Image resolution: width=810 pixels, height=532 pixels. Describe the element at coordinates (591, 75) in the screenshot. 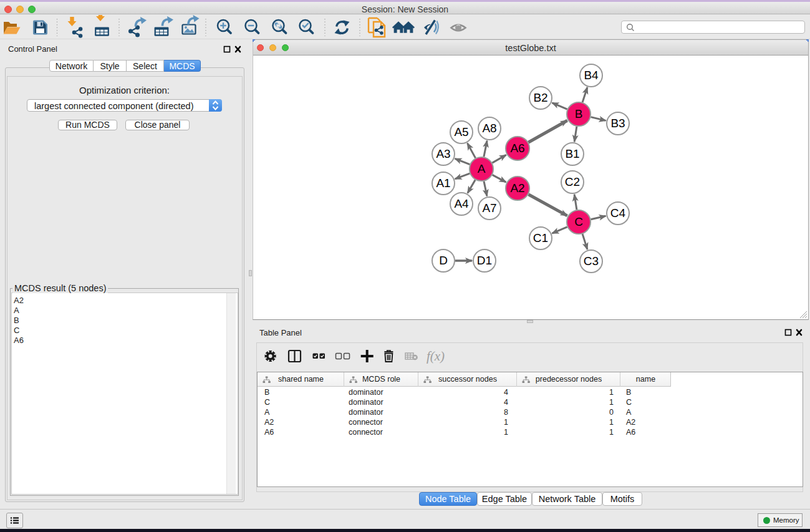

I see `svg-text: B4` at that location.